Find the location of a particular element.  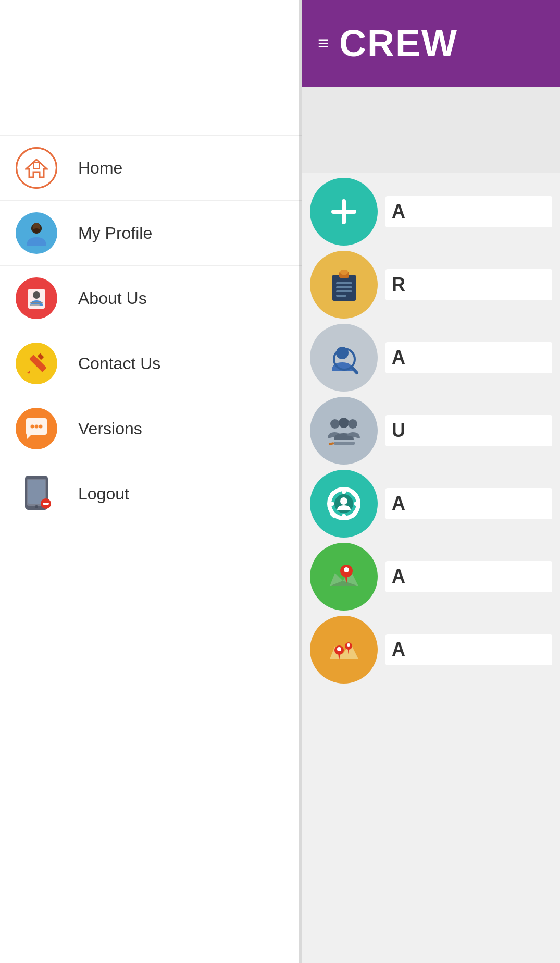

grid-label-text-users-edit: U is located at coordinates (399, 431).